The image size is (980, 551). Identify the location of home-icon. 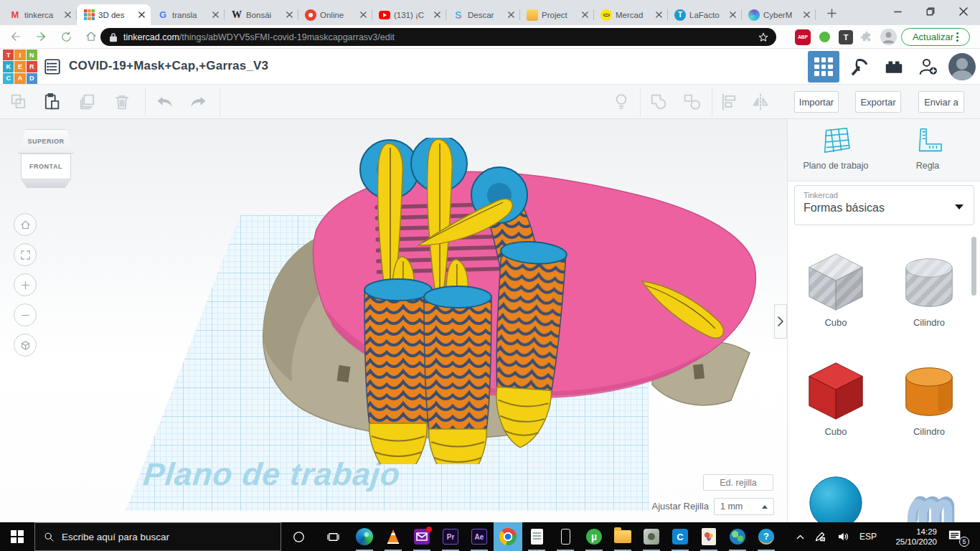
(91, 37).